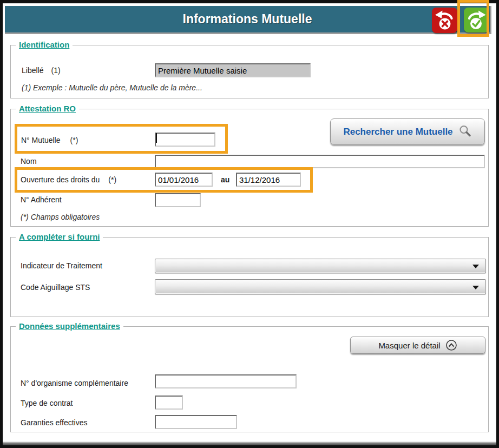  I want to click on libelle-example-note: (1) Exemple : Mutuelle du père, Mutuelle…, so click(112, 88).